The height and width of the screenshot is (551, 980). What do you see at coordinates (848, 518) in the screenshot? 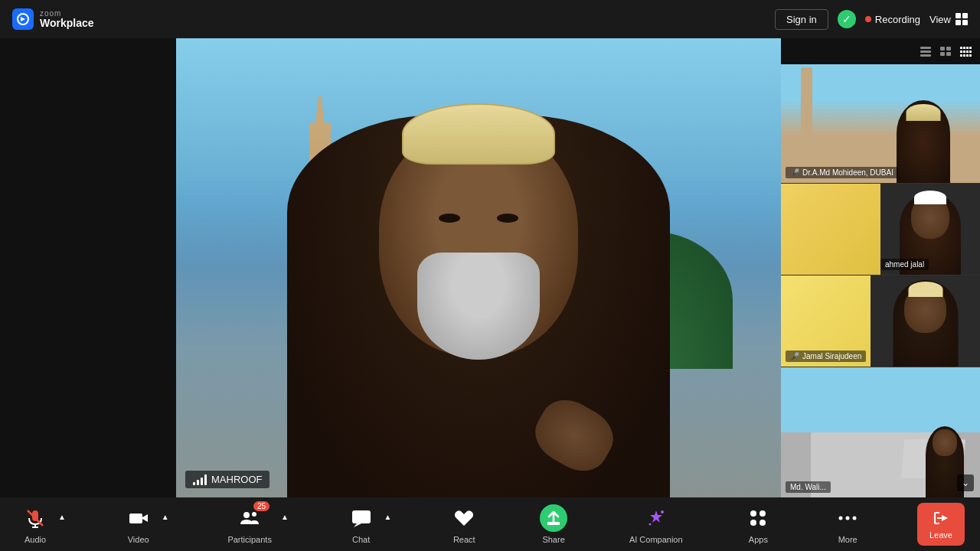
I see `more-dots-icon` at bounding box center [848, 518].